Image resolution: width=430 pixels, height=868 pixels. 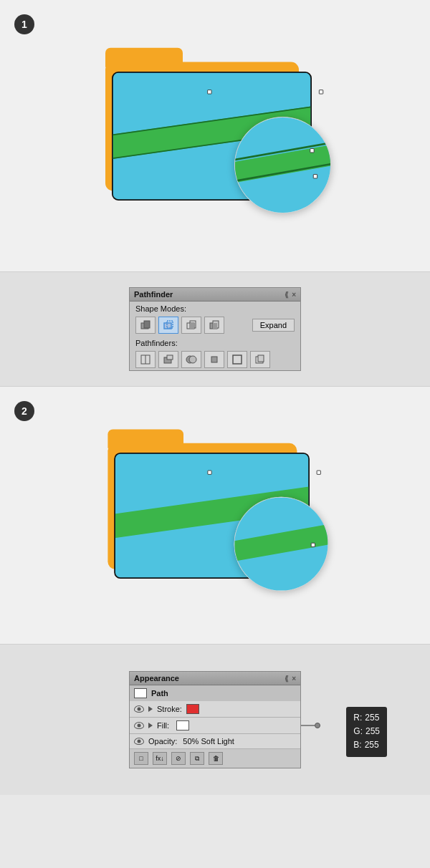 What do you see at coordinates (310, 725) in the screenshot?
I see `fill-connector` at bounding box center [310, 725].